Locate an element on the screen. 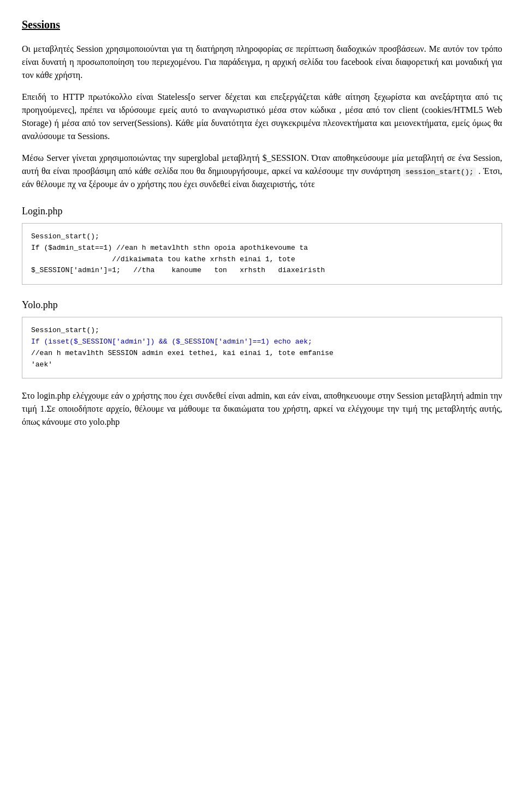 The height and width of the screenshot is (812, 524). code-highlight-2-2: If (isset($_SESSION['admin']) && ($_SESS… is located at coordinates (171, 341).